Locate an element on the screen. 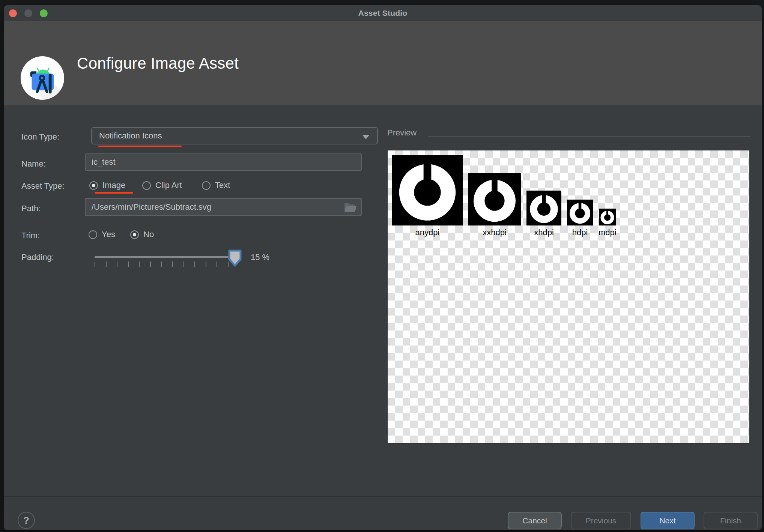 The width and height of the screenshot is (764, 532). padding-value: 15 % is located at coordinates (260, 257).